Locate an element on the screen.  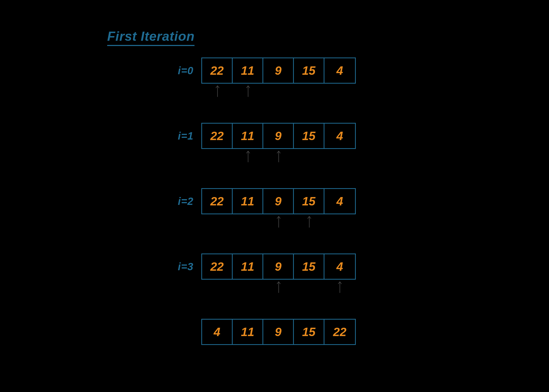
row-label: i=3 is located at coordinates (178, 267).